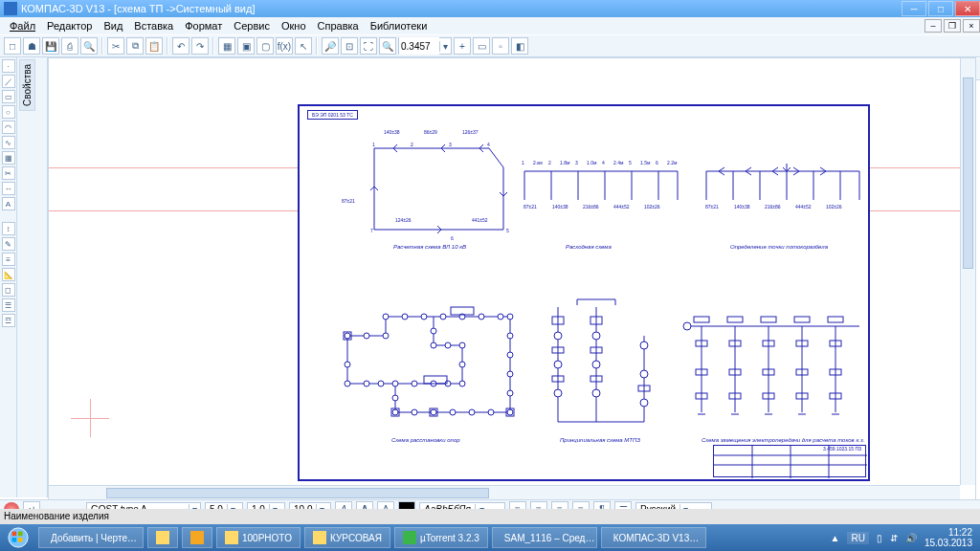 The width and height of the screenshot is (980, 551). I want to click on tool-fx: f(x), so click(284, 46).